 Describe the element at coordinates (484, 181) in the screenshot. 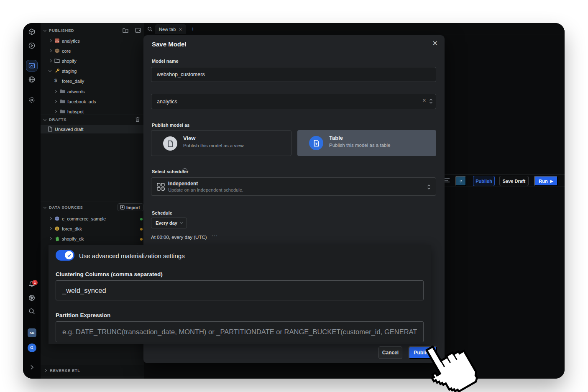

I see `publish-toolbar-button: Publish` at that location.